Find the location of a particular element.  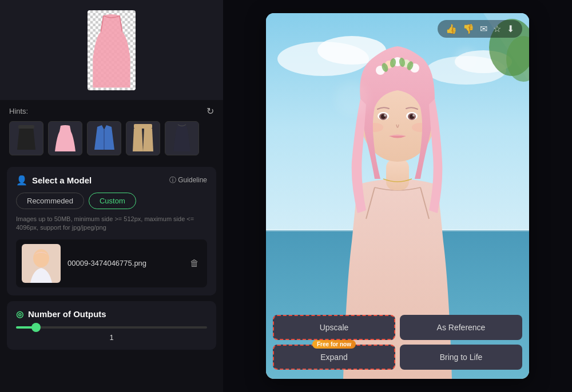

select-model-title: Select a Model is located at coordinates (62, 181).